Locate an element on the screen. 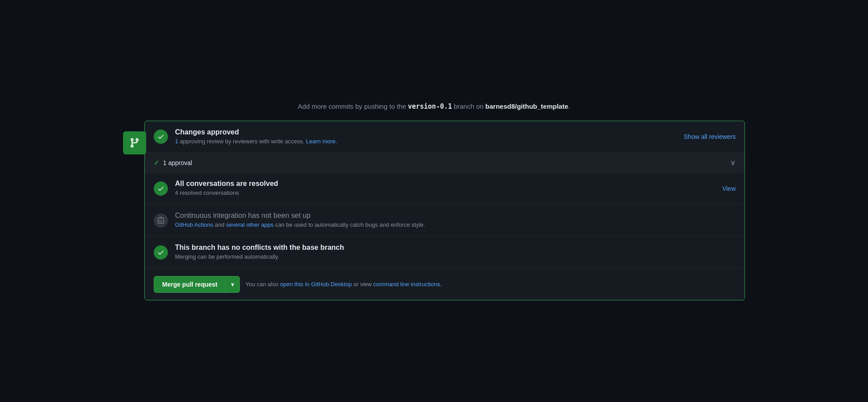 This screenshot has height=402, width=868. conversations-subtitle: 4 resolved conversations is located at coordinates (449, 193).